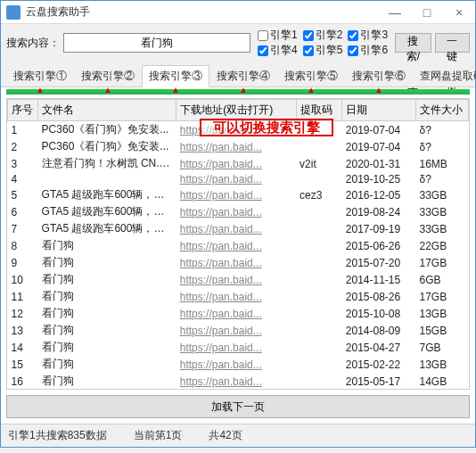 The image size is (476, 453). Describe the element at coordinates (236, 111) in the screenshot. I see `column-header: 下载地址(双击打开)` at that location.